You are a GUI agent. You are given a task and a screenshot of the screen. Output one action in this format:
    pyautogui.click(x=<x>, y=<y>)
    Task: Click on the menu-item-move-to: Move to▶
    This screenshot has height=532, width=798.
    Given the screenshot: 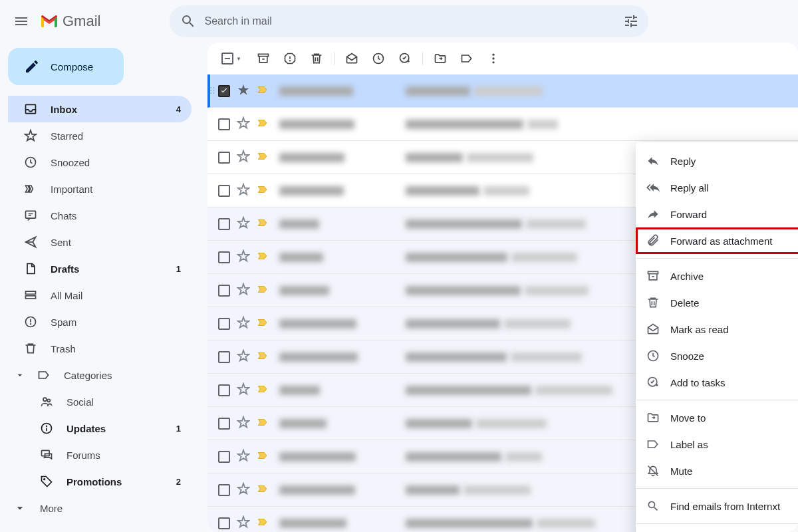 What is the action you would take?
    pyautogui.click(x=717, y=418)
    